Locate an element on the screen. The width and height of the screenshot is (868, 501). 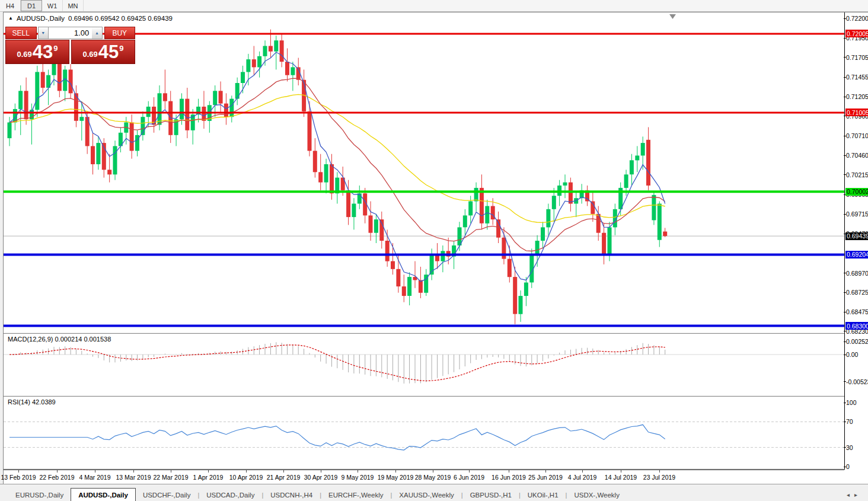
price-tick-label: 0.70215 is located at coordinates (857, 174).